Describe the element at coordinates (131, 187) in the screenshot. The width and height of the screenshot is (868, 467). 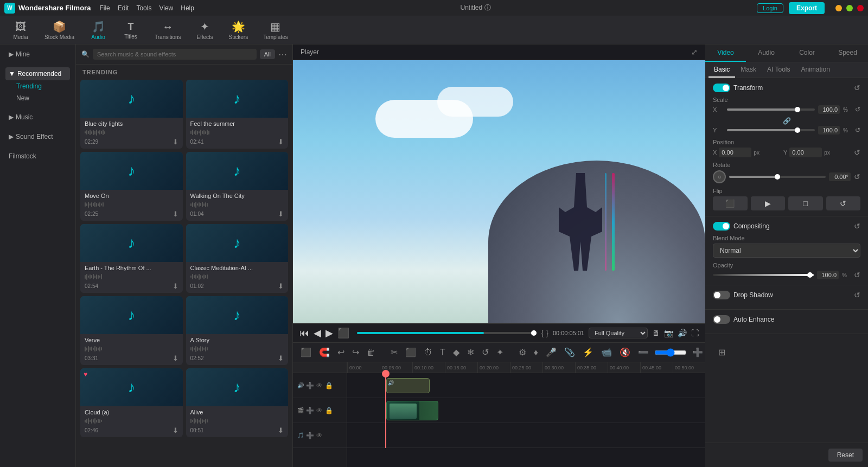
I see `music-card-3: ♪ Move On 02:25 ⬇` at that location.